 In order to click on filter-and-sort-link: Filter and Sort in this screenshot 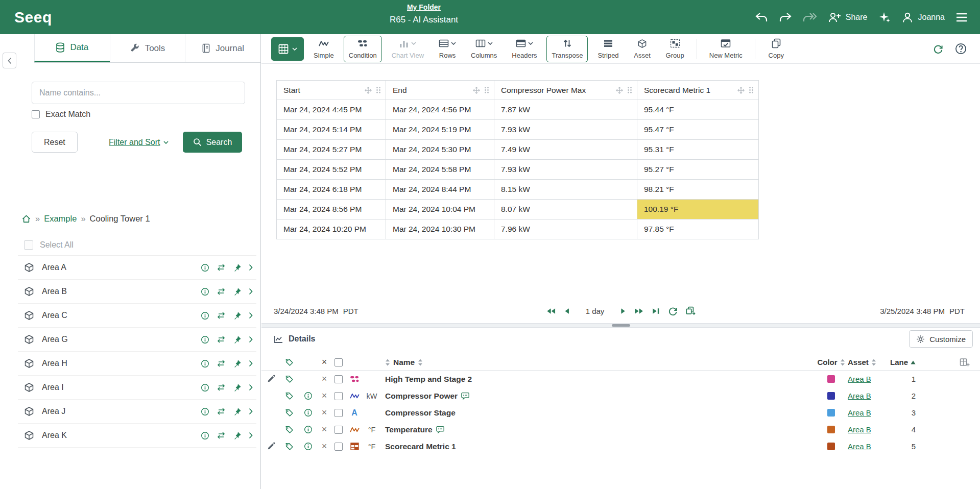, I will do `click(139, 142)`.